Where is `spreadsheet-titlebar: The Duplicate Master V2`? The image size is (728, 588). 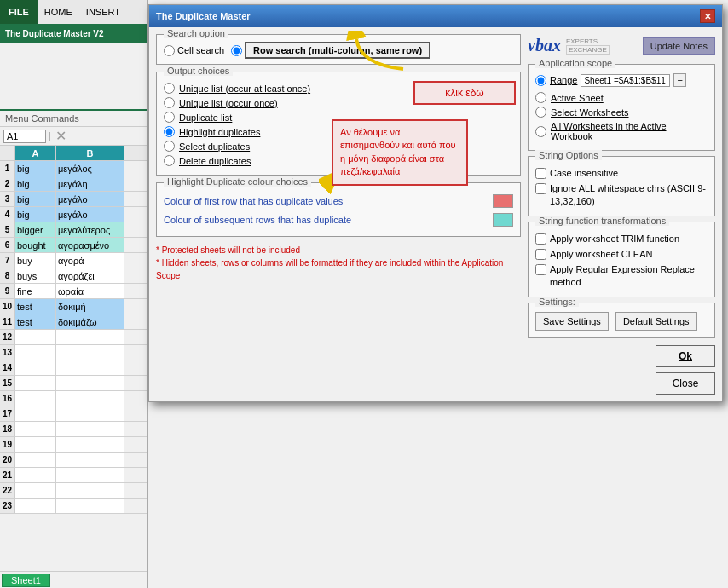
spreadsheet-titlebar: The Duplicate Master V2 is located at coordinates (73, 33).